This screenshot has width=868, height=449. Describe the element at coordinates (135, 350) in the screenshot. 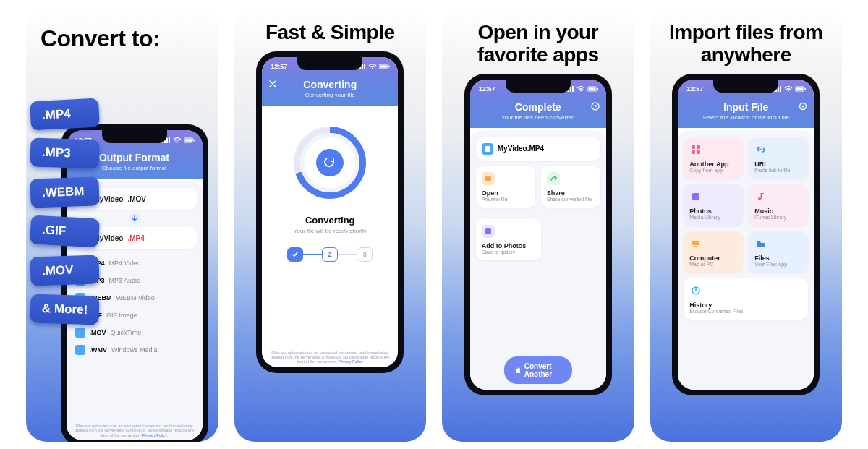

I see `format-option-wmv: .WMVWindows Media` at that location.